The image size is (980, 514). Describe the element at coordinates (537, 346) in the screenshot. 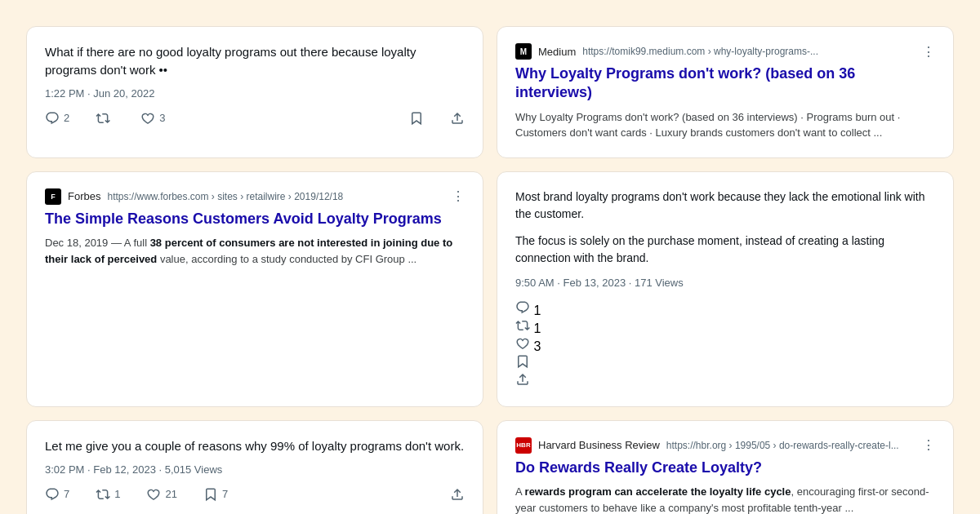

I see `like-count-2: 3` at that location.